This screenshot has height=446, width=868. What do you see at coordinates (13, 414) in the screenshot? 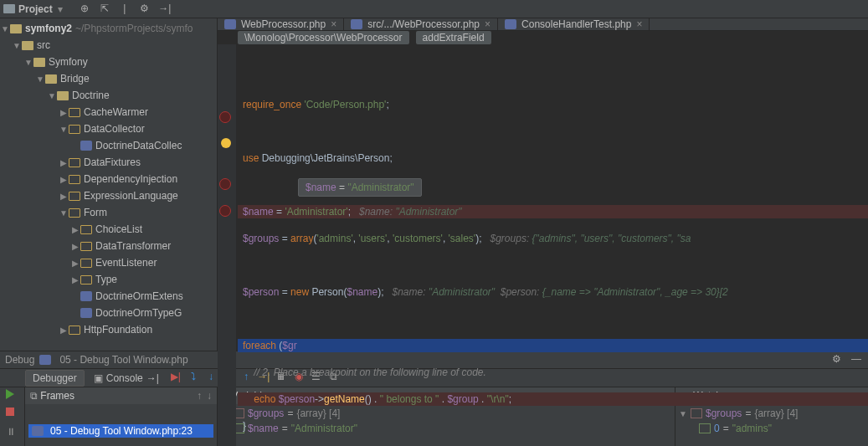
I see `stop-button` at bounding box center [13, 414].